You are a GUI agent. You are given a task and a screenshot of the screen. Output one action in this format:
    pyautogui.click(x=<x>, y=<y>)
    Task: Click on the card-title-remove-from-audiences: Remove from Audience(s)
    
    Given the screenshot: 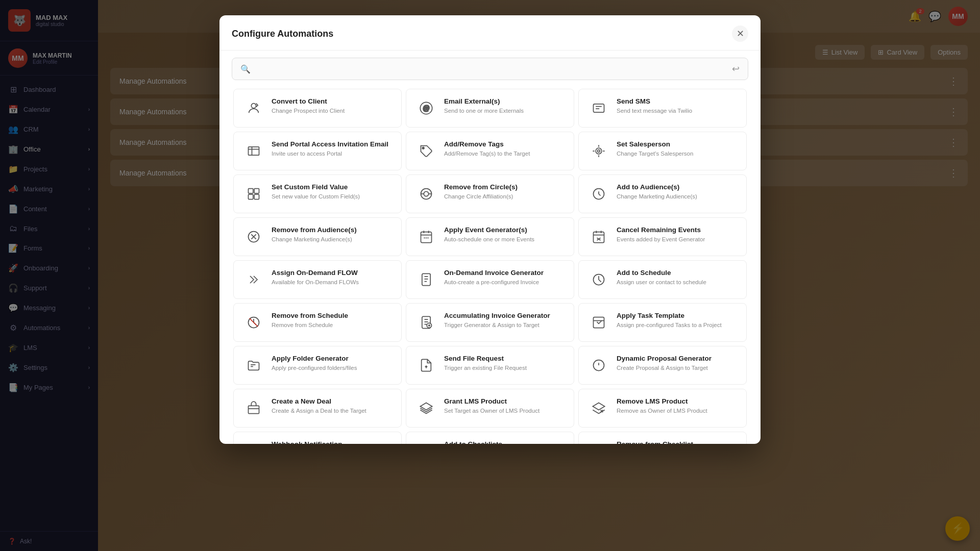 What is the action you would take?
    pyautogui.click(x=332, y=230)
    